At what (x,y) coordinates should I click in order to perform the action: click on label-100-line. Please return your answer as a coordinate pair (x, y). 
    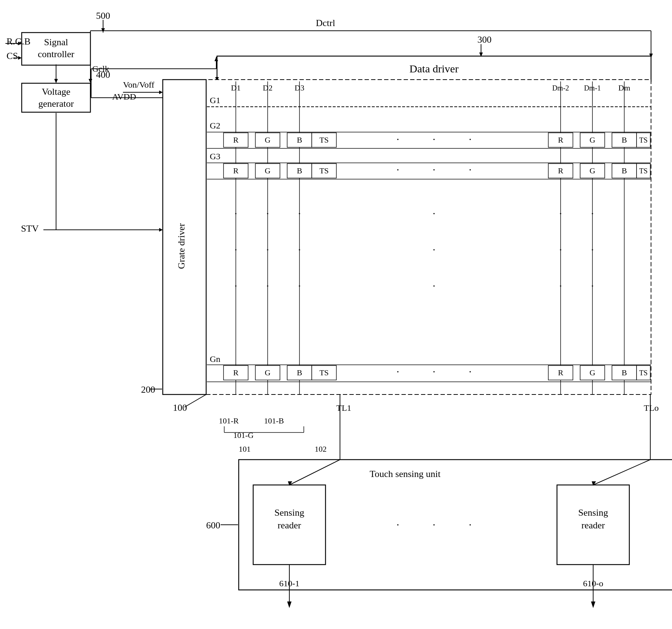
    Looking at the image, I should click on (195, 401).